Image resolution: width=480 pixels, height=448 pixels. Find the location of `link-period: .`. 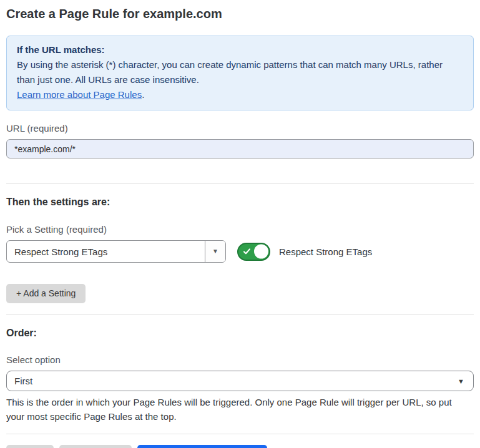

link-period: . is located at coordinates (143, 95).